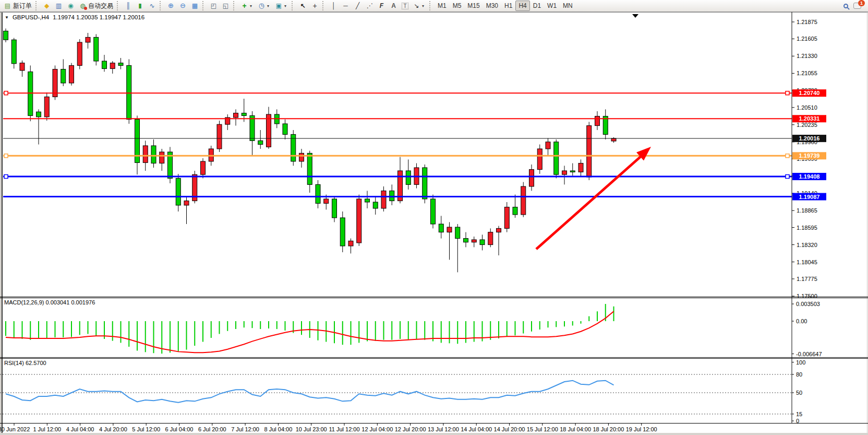  What do you see at coordinates (434, 434) in the screenshot?
I see `bottom-window-edge` at bounding box center [434, 434].